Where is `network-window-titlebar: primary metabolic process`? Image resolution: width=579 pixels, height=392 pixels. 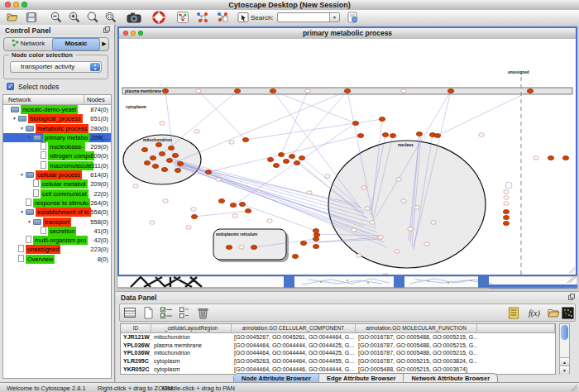 network-window-titlebar: primary metabolic process is located at coordinates (347, 34).